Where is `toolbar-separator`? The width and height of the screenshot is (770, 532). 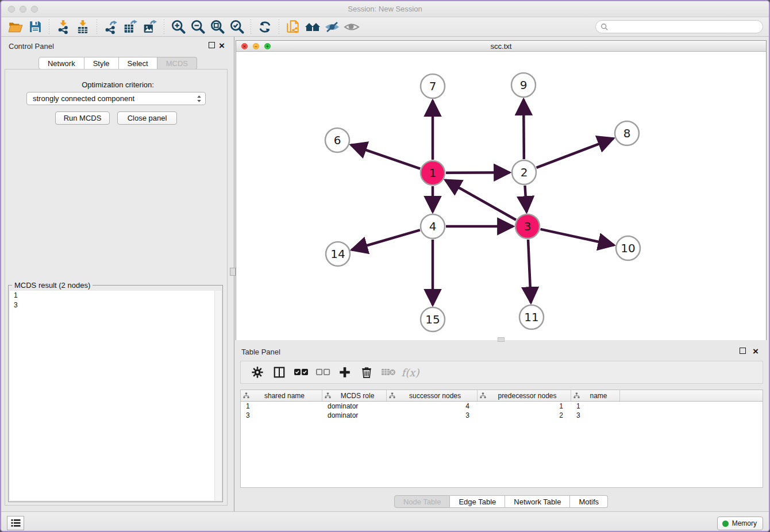 toolbar-separator is located at coordinates (279, 27).